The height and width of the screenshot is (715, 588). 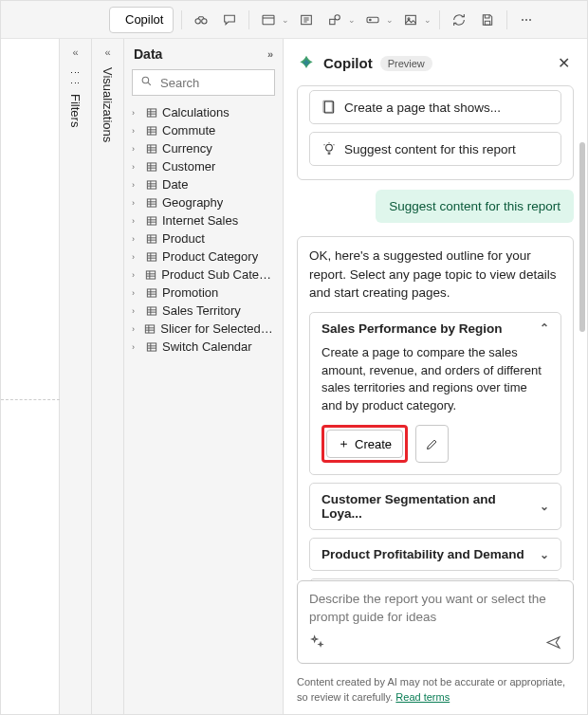 I want to click on starter-row-label: Suggest content for this report, so click(x=431, y=150).